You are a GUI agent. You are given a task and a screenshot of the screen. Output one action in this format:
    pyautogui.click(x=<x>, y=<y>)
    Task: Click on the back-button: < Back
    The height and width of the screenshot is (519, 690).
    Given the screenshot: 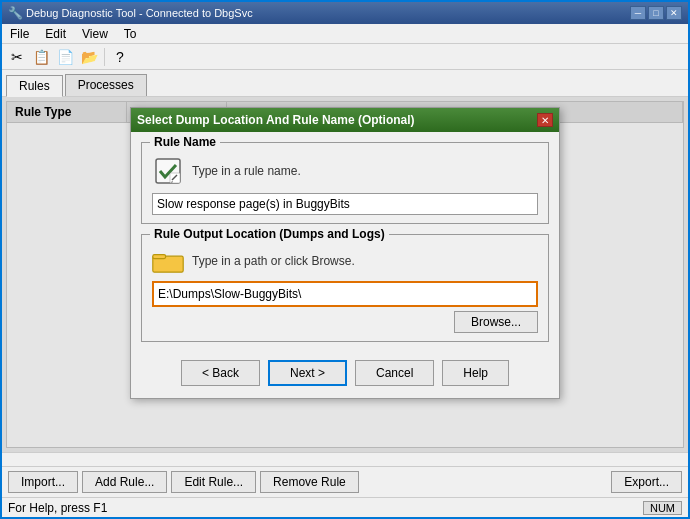 What is the action you would take?
    pyautogui.click(x=220, y=373)
    